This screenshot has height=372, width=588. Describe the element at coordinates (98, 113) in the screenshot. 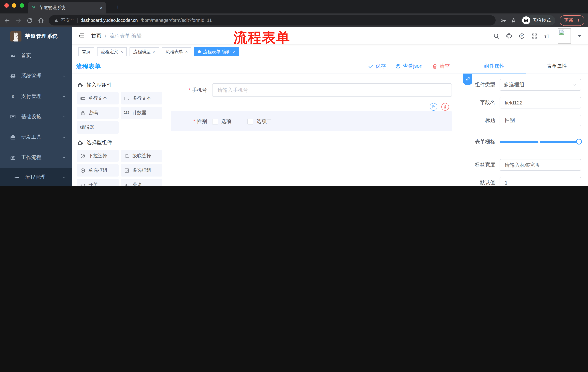

I see `palette-item-密码: 密码` at that location.